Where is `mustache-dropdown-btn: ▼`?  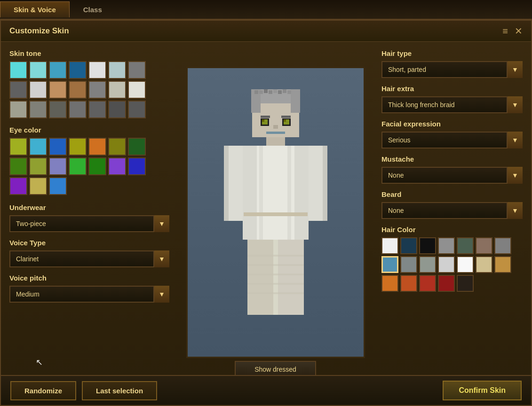
mustache-dropdown-btn: ▼ is located at coordinates (515, 175).